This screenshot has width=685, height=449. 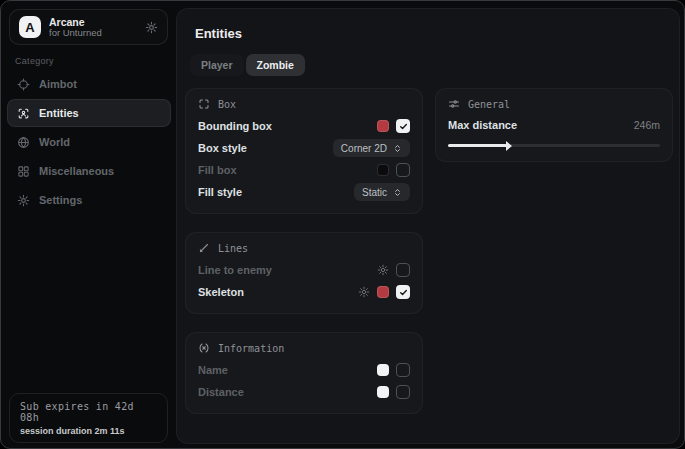 I want to click on skeleton-checkbox, so click(x=403, y=292).